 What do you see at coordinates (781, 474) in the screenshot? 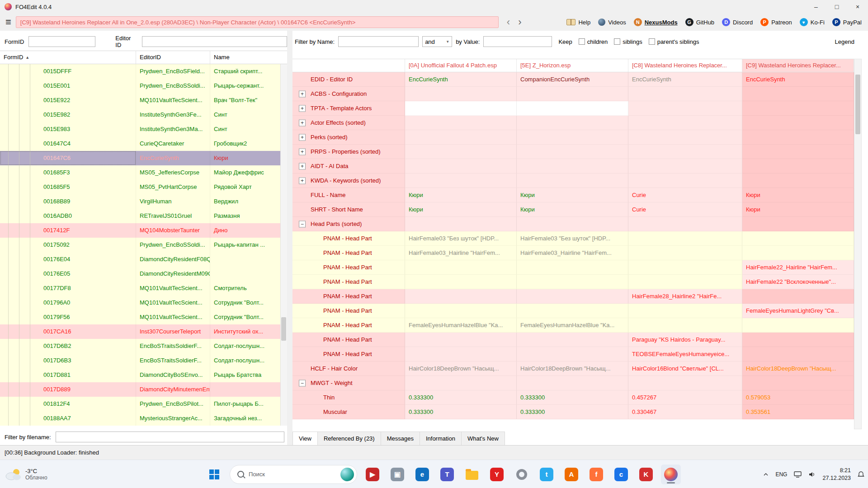
I see `language-indicator: ENG` at bounding box center [781, 474].